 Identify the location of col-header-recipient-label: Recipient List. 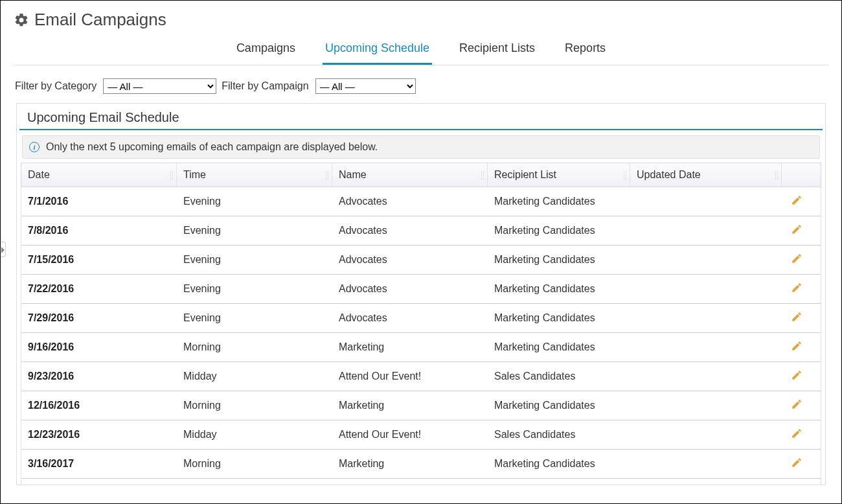
(525, 175).